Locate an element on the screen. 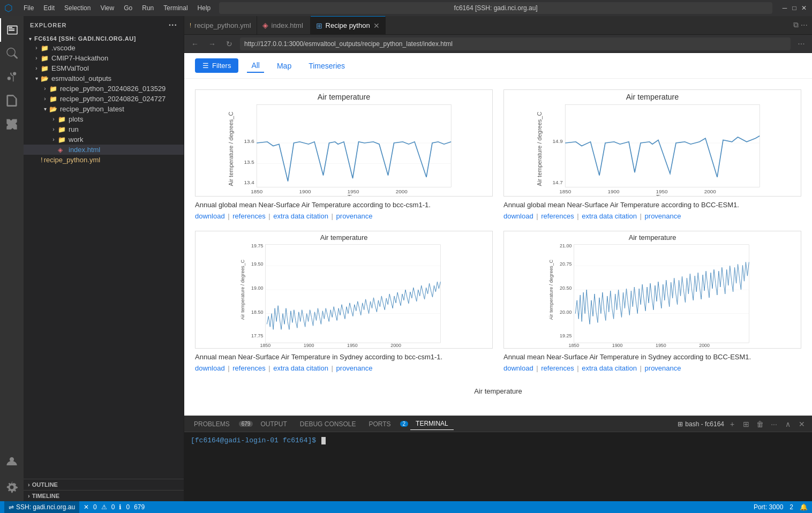  sidebar-item-recipe-yml: › ! recipe_python.yml is located at coordinates (104, 160).